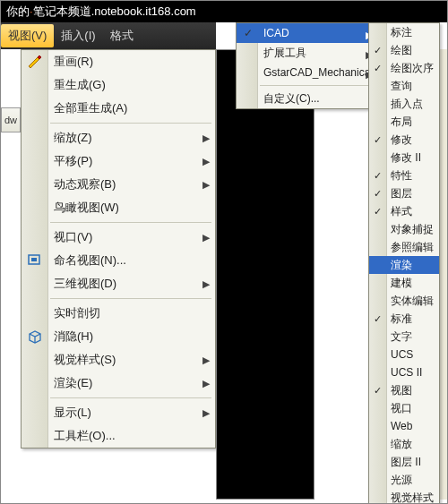  What do you see at coordinates (27, 36) in the screenshot?
I see `menubar-view: 视图(V)` at bounding box center [27, 36].